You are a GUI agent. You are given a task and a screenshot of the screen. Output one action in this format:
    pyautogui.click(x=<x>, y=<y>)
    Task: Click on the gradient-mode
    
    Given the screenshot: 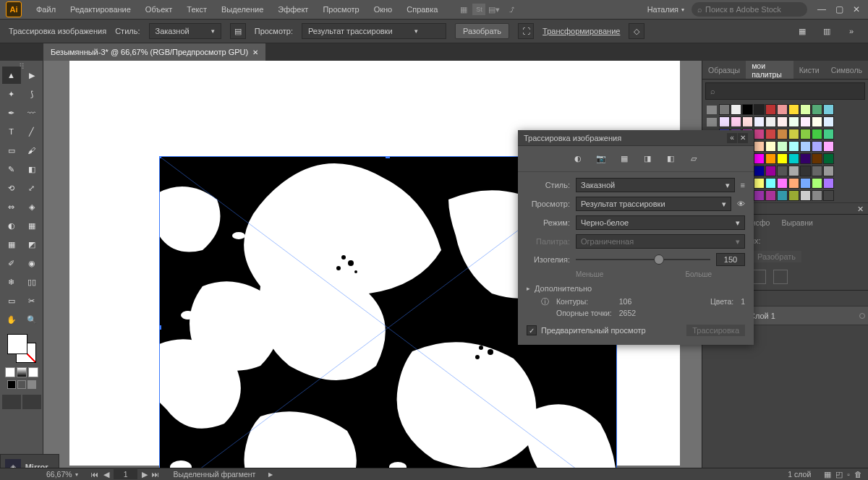 What is the action you would take?
    pyautogui.click(x=22, y=372)
    